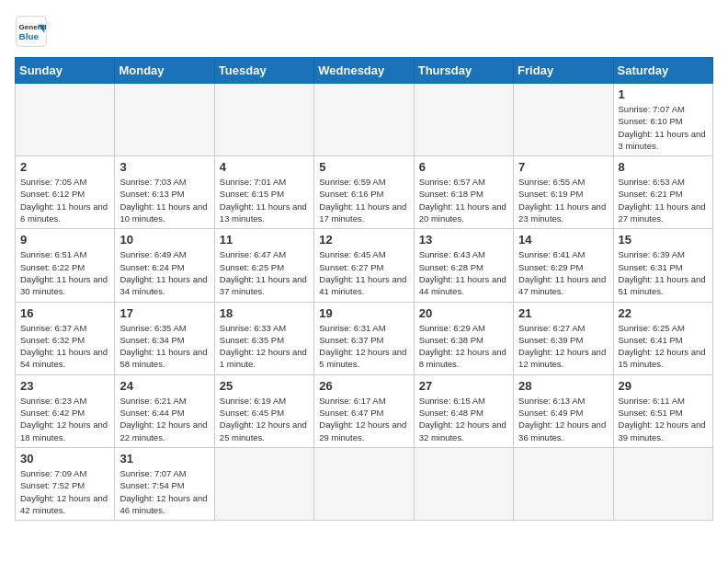 This screenshot has width=728, height=563. Describe the element at coordinates (663, 410) in the screenshot. I see `calendar-day-29: 29Sunrise: 6:11 AM Sunset: 6:51 PM Dayli…` at that location.